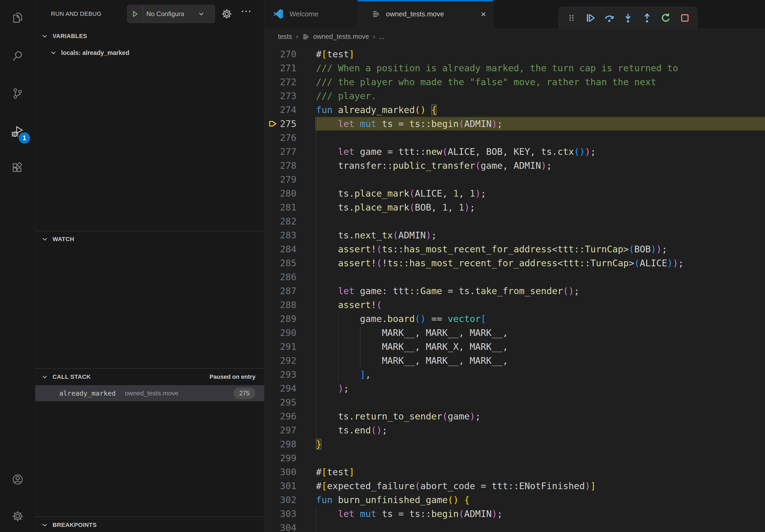 This screenshot has width=765, height=532. Describe the element at coordinates (281, 347) in the screenshot. I see `line-number: 291` at that location.